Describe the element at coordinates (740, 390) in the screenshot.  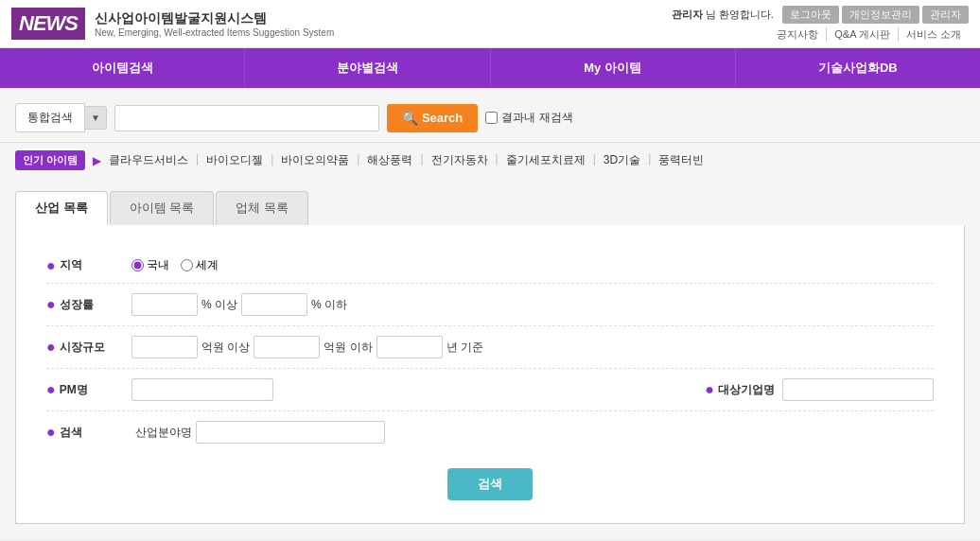
I see `company-label: ● 대상기업명` at that location.